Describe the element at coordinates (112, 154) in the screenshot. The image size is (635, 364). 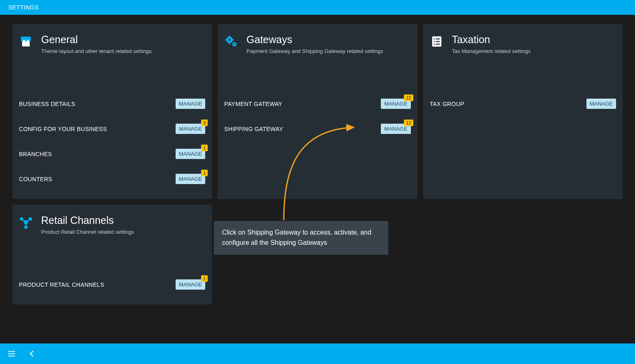
I see `row-branches: BRANCHES MANAGE 1` at that location.